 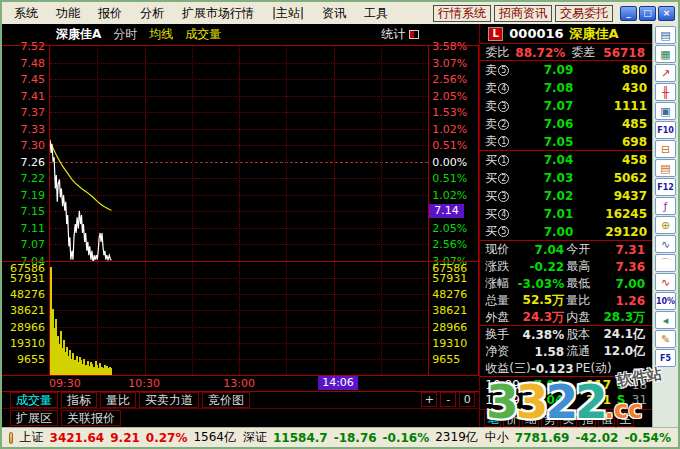 What do you see at coordinates (666, 244) in the screenshot?
I see `wave-icon: ∿` at bounding box center [666, 244].